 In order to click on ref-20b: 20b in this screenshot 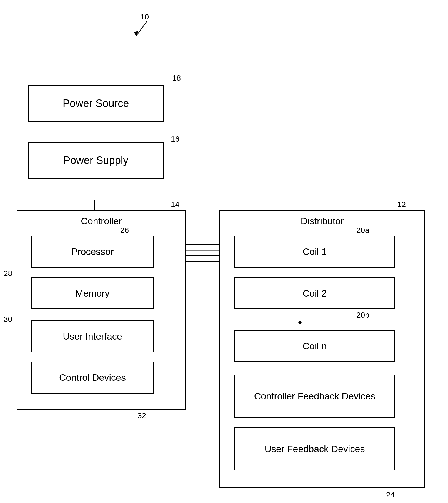, I will do `click(363, 315)`.